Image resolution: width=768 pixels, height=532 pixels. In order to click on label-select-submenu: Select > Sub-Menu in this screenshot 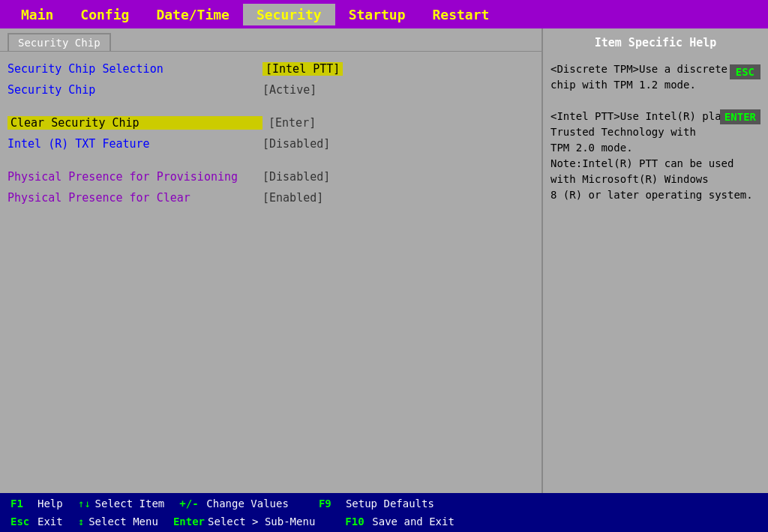, I will do `click(261, 522)`.